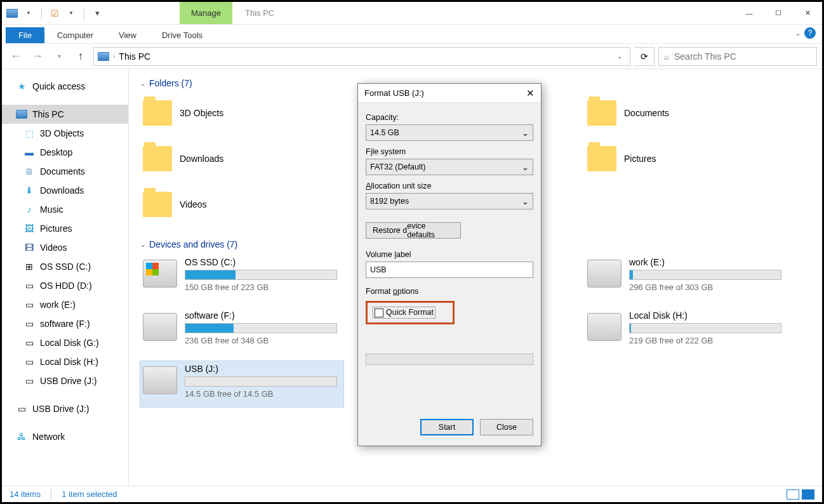  I want to click on start-button: Start, so click(447, 427).